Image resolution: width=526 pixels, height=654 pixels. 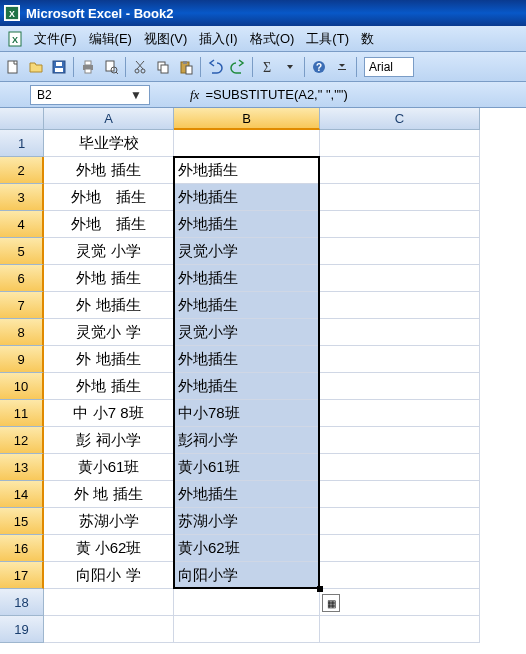 I want to click on row-header: 3, so click(x=22, y=198).